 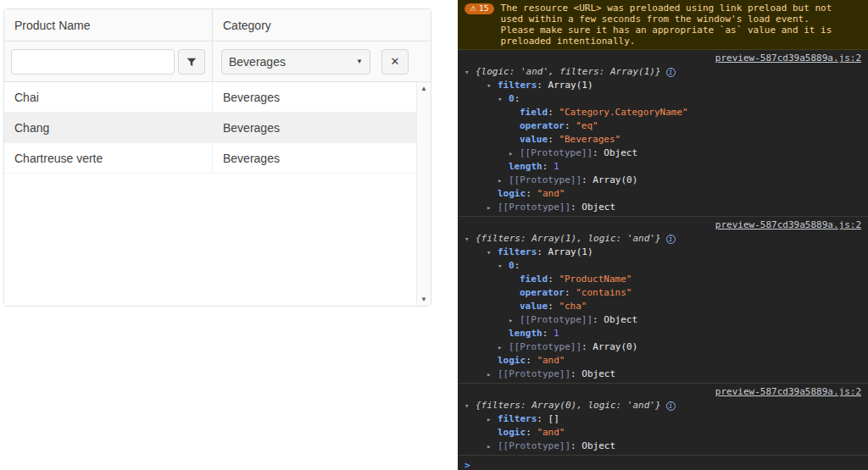 What do you see at coordinates (542, 293) in the screenshot?
I see `property-key: operator` at bounding box center [542, 293].